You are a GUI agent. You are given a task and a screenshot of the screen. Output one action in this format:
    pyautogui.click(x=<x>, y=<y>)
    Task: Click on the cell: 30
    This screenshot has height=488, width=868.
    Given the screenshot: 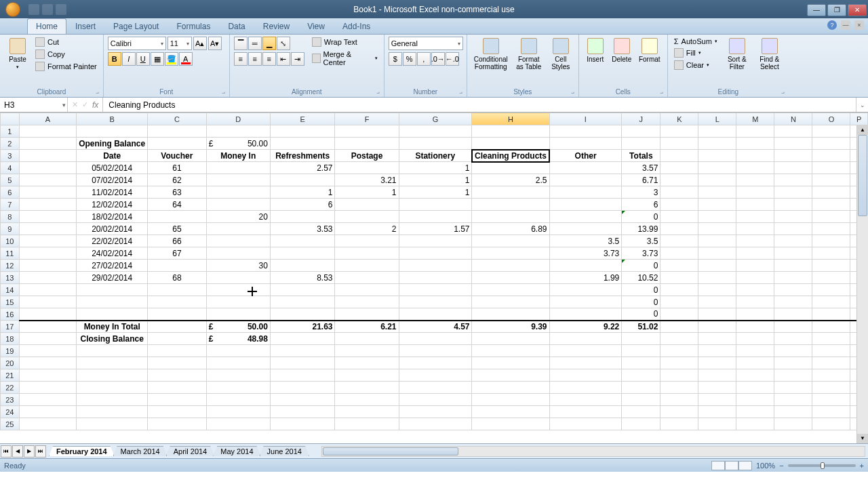 What is the action you would take?
    pyautogui.click(x=238, y=266)
    